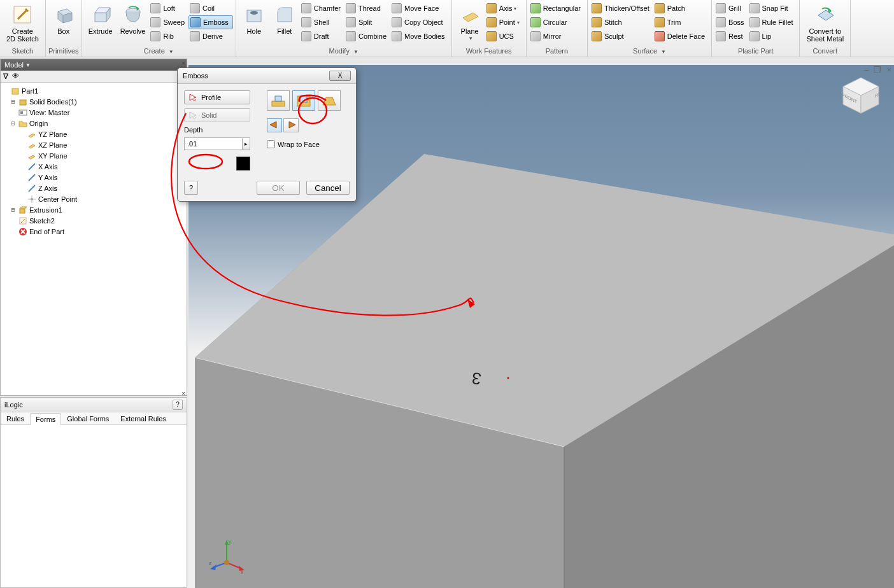 Image resolution: width=894 pixels, height=588 pixels. What do you see at coordinates (246, 144) in the screenshot?
I see `depth-flyout-button: ▸` at bounding box center [246, 144].